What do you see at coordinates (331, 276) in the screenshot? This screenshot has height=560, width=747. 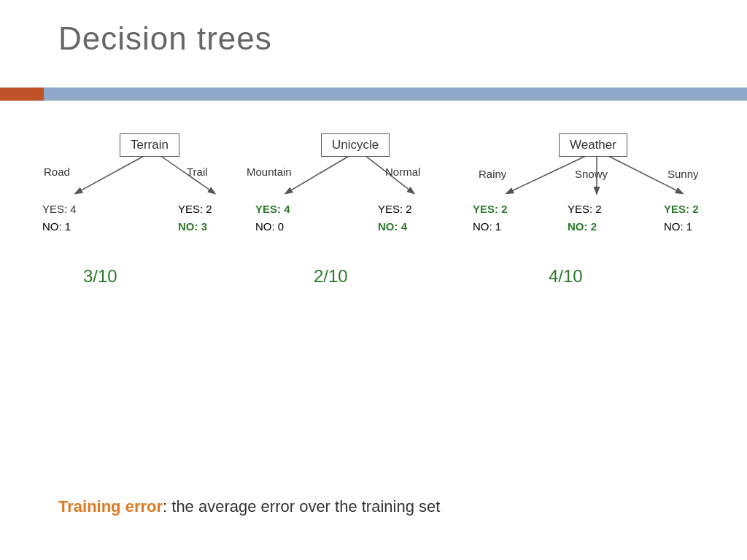 I see `tree2-fraction: 2/10` at bounding box center [331, 276].